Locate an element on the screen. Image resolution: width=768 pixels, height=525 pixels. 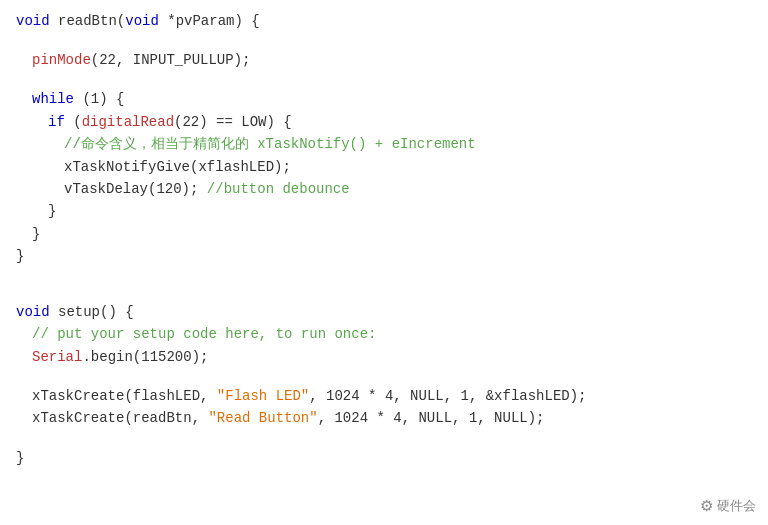
code-line: //命令含义，相当于精简化的 xTaskNotify() + eIncremen… is located at coordinates (384, 144).